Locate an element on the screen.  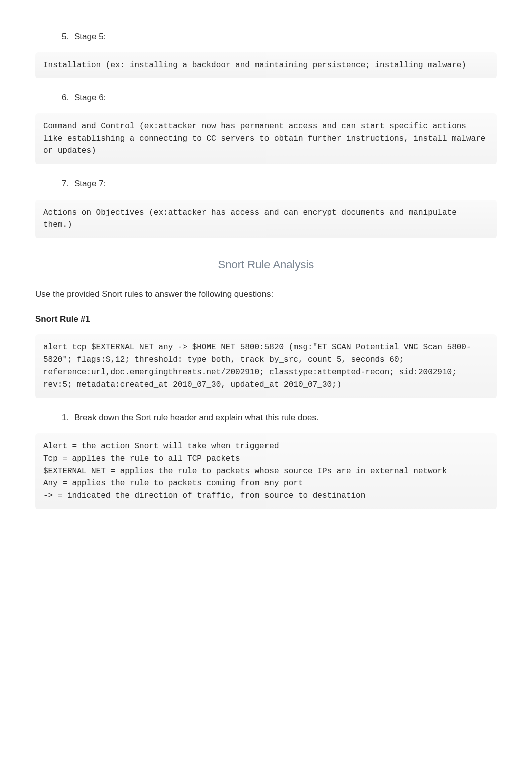
question-1-label: Break down the Sort rule header and expl… is located at coordinates (284, 418).